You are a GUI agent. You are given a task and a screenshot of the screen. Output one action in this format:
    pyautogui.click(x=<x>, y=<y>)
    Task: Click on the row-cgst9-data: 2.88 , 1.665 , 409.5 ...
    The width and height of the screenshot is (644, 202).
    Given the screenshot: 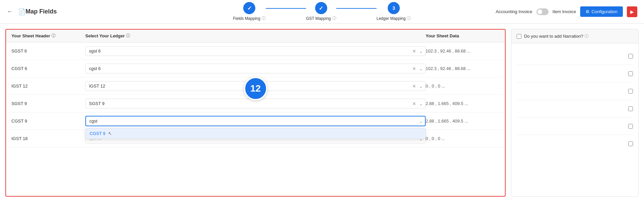 What is the action you would take?
    pyautogui.click(x=463, y=121)
    